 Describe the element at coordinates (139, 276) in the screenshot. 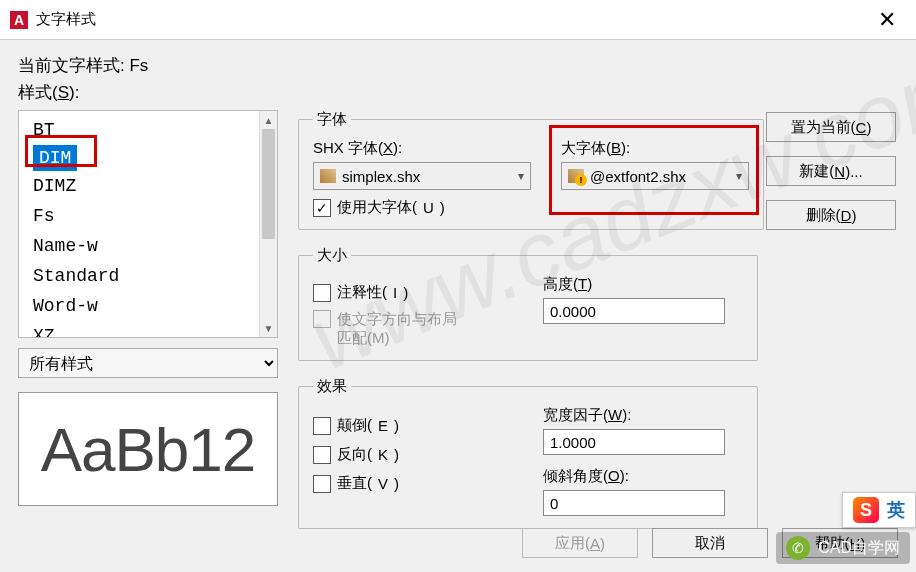

I see `list-item: Standard` at that location.